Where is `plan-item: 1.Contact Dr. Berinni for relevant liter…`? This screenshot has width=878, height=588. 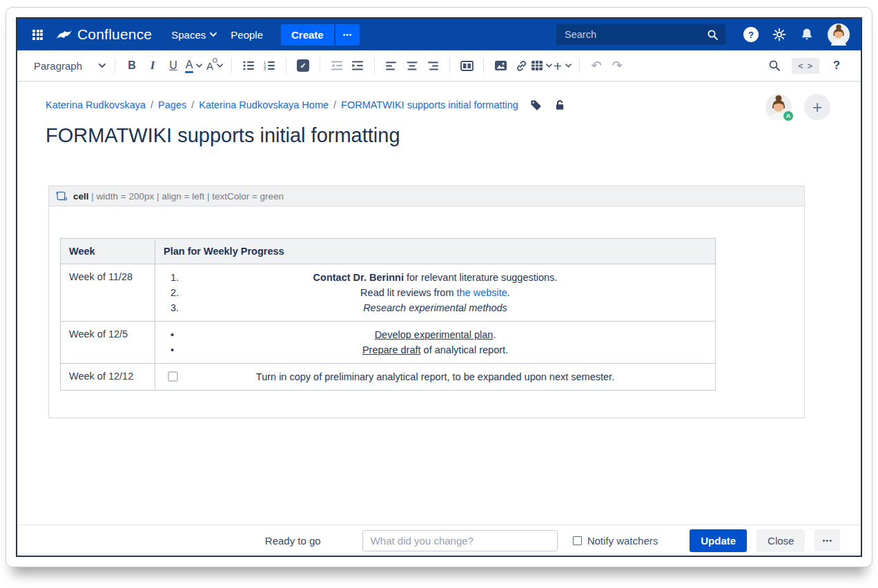
plan-item: 1.Contact Dr. Berinni for relevant liter… is located at coordinates (435, 277).